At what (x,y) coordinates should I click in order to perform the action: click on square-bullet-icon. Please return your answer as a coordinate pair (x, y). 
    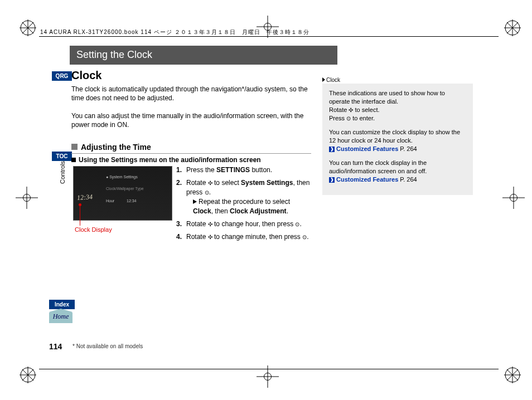
    Looking at the image, I should click on (75, 147).